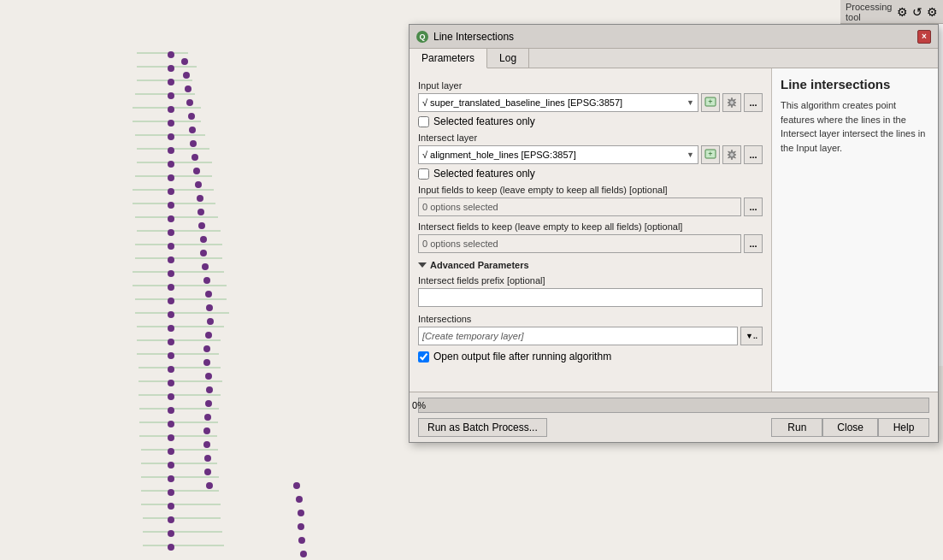 The image size is (943, 560). Describe the element at coordinates (903, 12) in the screenshot. I see `gear-icon: ⚙` at that location.